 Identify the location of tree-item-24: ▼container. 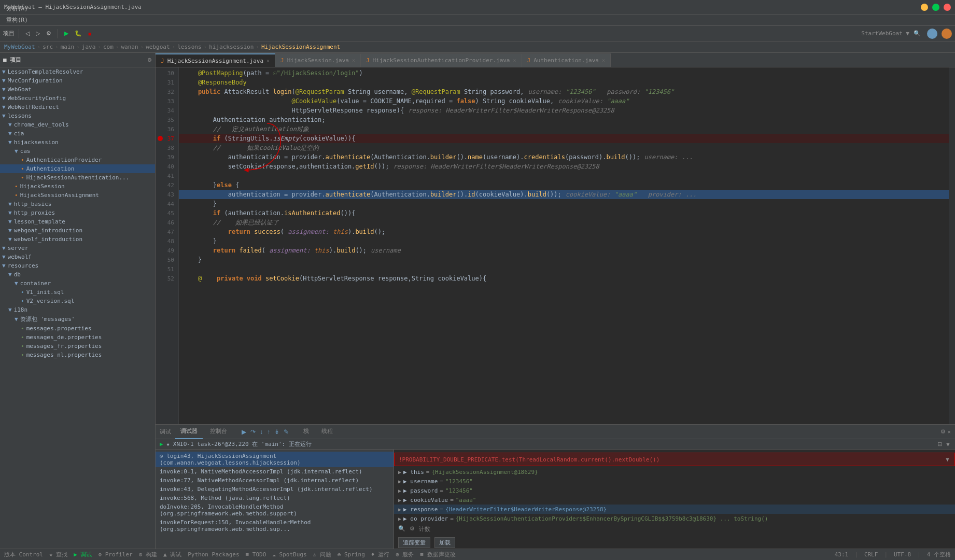
(78, 283).